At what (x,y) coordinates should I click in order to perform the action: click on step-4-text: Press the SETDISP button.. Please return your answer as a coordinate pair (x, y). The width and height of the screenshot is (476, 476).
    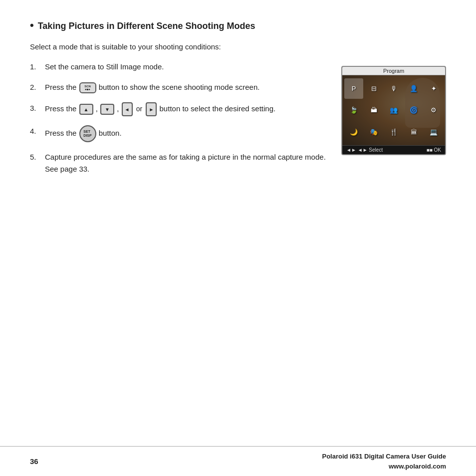
    Looking at the image, I should click on (186, 134).